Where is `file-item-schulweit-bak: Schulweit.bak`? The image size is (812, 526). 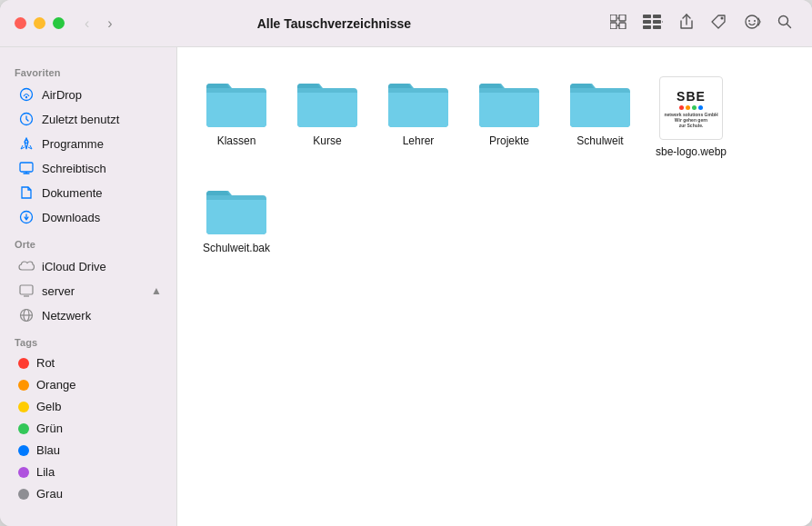
file-item-schulweit-bak: Schulweit.bak is located at coordinates (236, 220).